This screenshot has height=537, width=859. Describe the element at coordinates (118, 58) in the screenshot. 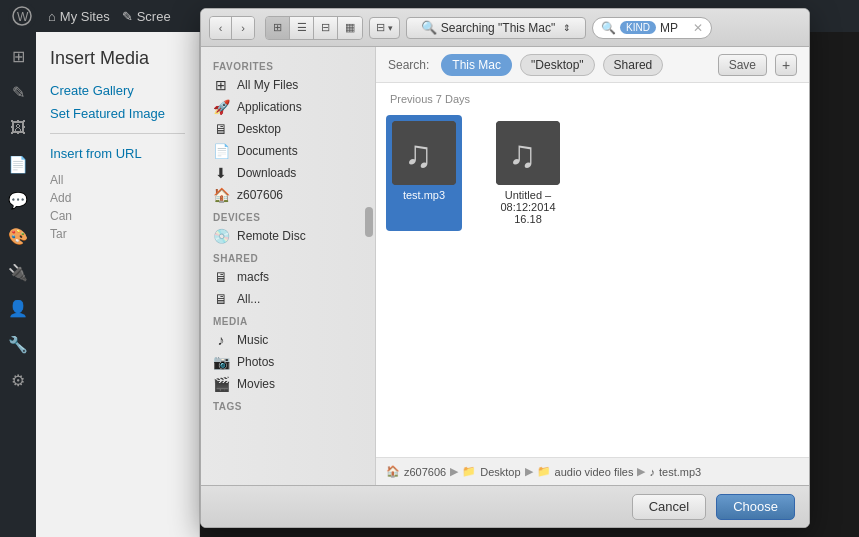

I see `insert-media-title: Insert Media` at that location.